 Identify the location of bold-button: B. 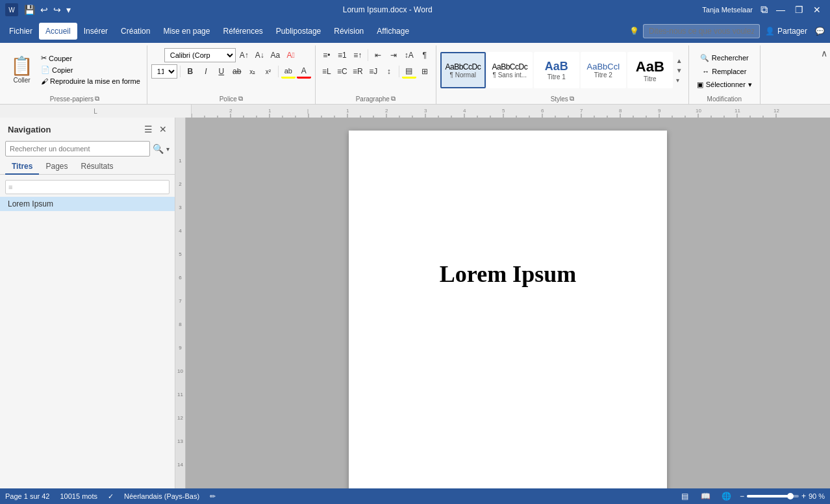
(190, 71).